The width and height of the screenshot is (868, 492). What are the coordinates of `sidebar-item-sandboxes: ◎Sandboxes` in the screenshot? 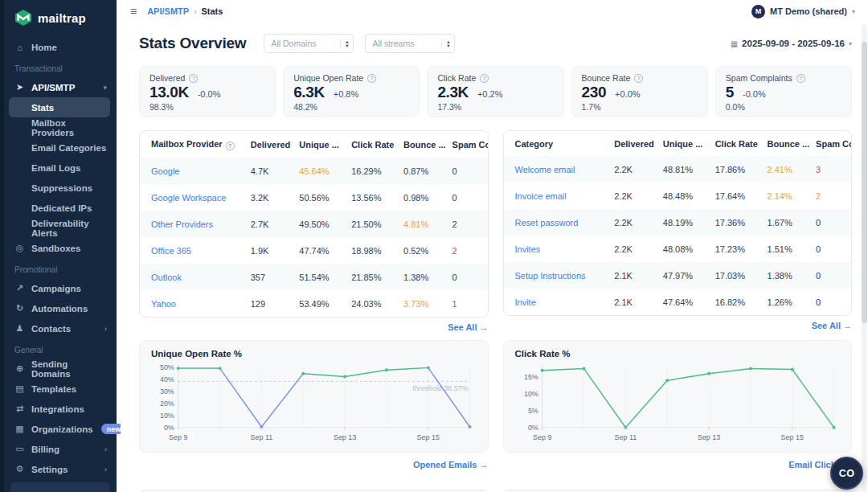 It's located at (60, 248).